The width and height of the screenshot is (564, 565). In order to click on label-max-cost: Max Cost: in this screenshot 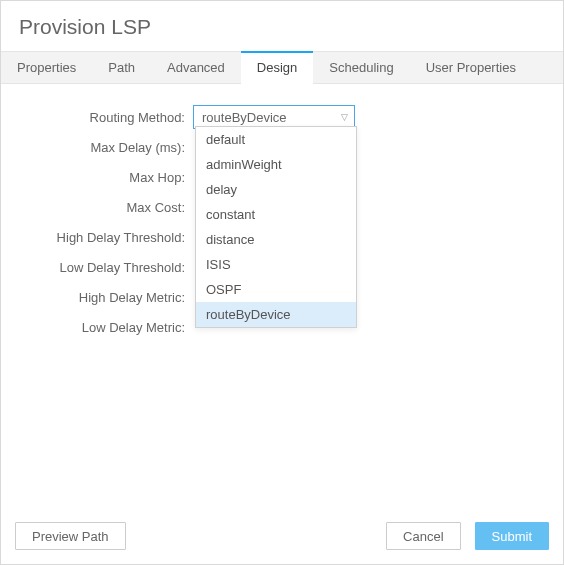, I will do `click(100, 208)`.